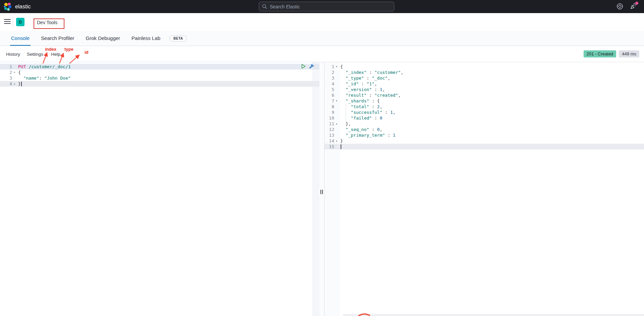 The image size is (644, 316). Describe the element at coordinates (484, 78) in the screenshot. I see `code-line-3: 3 "_type" : "_doc",` at that location.